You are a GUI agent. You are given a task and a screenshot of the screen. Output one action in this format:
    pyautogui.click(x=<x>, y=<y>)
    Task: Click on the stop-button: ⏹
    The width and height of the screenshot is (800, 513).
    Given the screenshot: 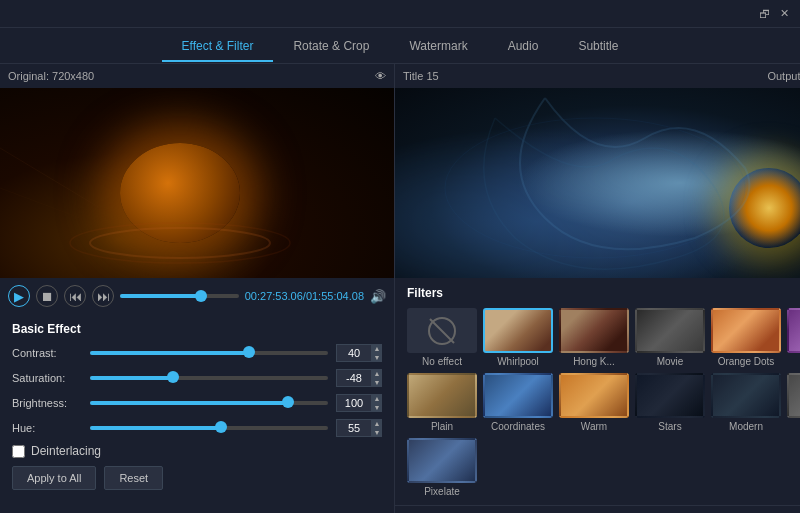 What is the action you would take?
    pyautogui.click(x=47, y=296)
    